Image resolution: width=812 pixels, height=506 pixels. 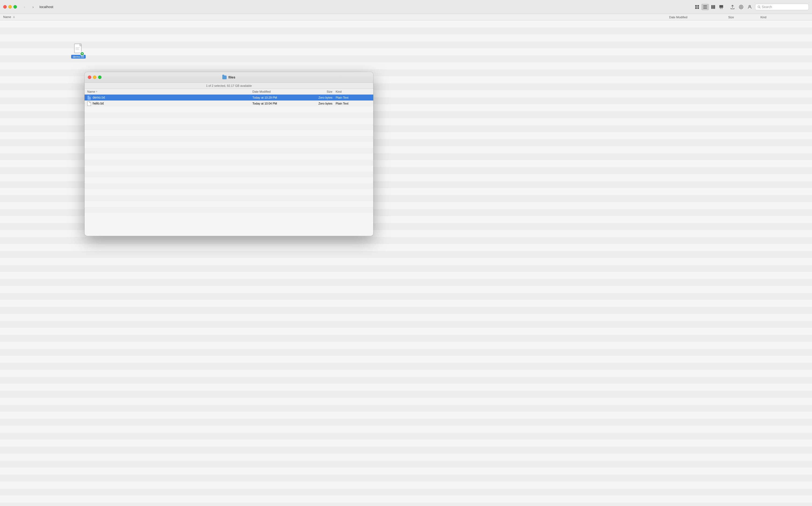 What do you see at coordinates (321, 92) in the screenshot?
I see `fg-col-size-header: Size` at bounding box center [321, 92].